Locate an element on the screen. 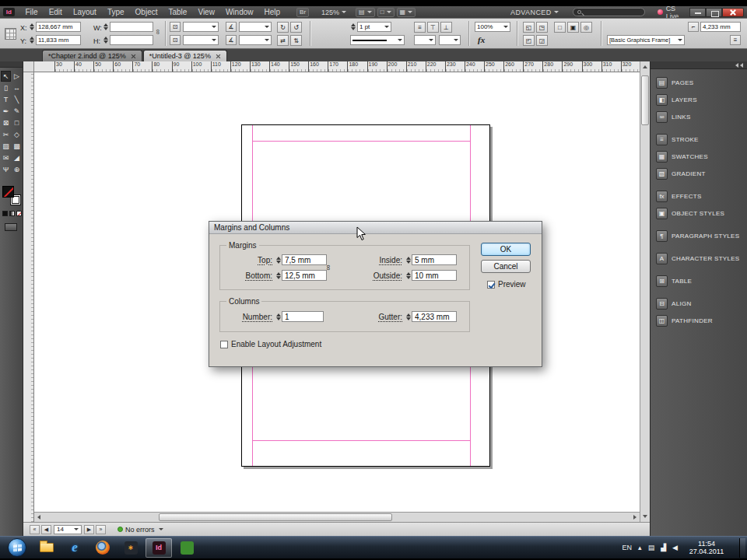  type-tool: T is located at coordinates (6, 100).